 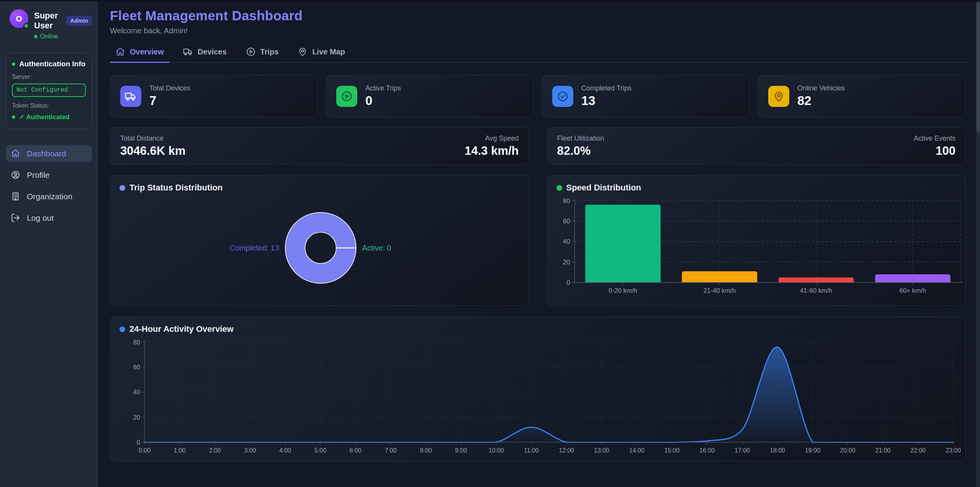 What do you see at coordinates (602, 451) in the screenshot?
I see `svg-text: 13:00` at bounding box center [602, 451].